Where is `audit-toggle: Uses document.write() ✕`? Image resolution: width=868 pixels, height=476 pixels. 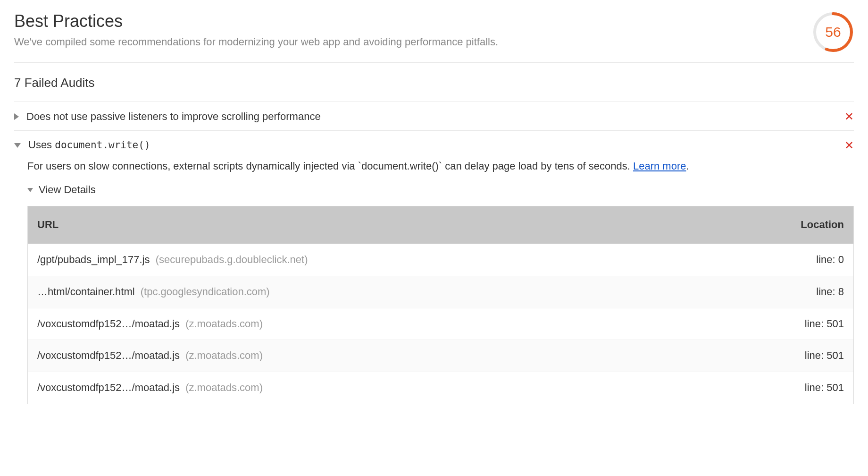
audit-toggle: Uses document.write() ✕ is located at coordinates (434, 145).